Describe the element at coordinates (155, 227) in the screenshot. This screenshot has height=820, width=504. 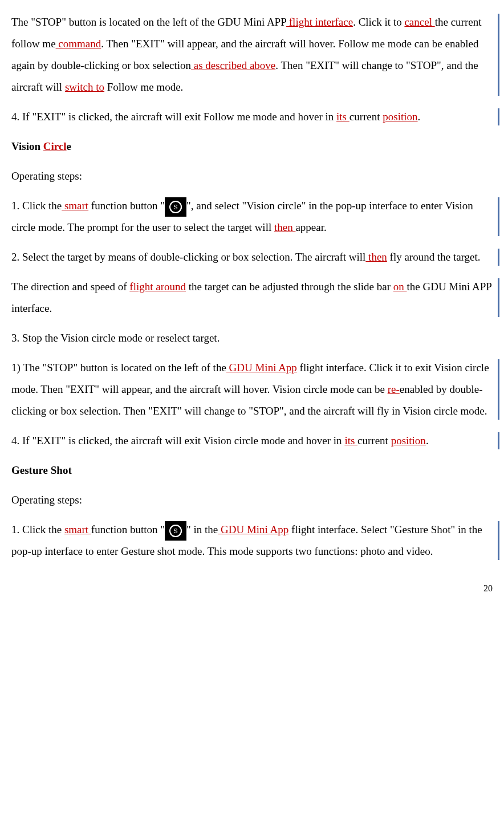
I see `text: mode. The prompt for the user to select …` at that location.